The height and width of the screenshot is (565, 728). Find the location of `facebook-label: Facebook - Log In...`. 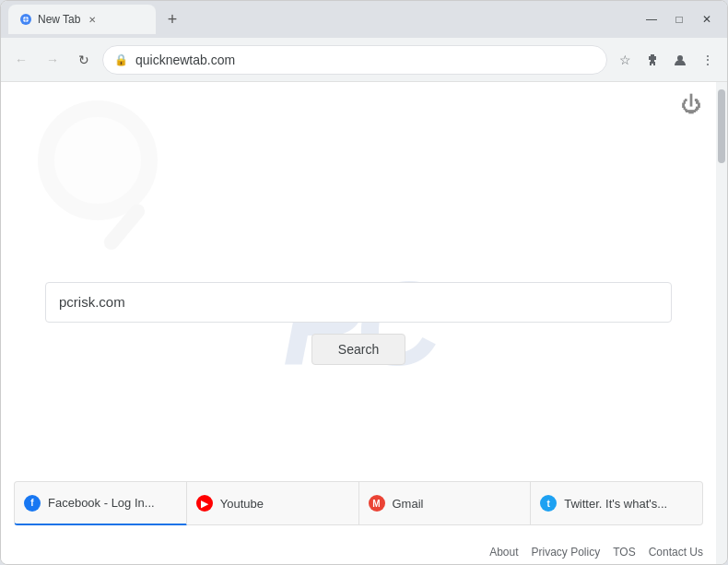

facebook-label: Facebook - Log In... is located at coordinates (101, 503).